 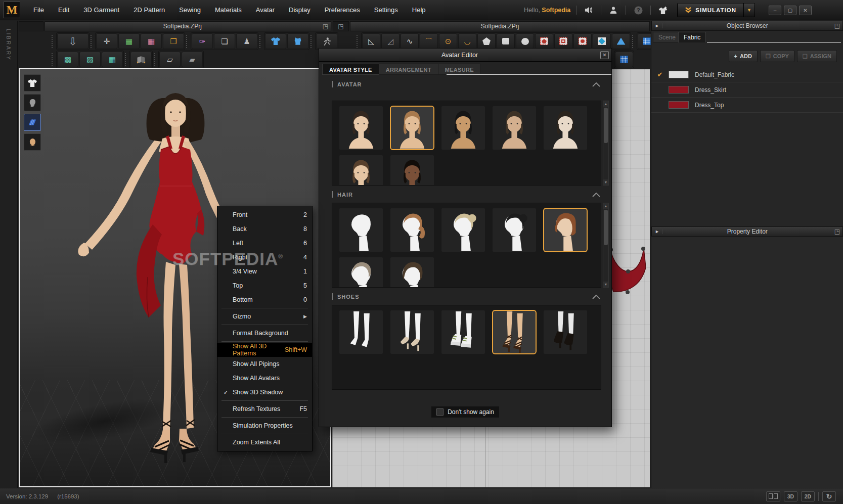 I want to click on menu-item-2d-pattern: 2D Pattern, so click(x=149, y=10).